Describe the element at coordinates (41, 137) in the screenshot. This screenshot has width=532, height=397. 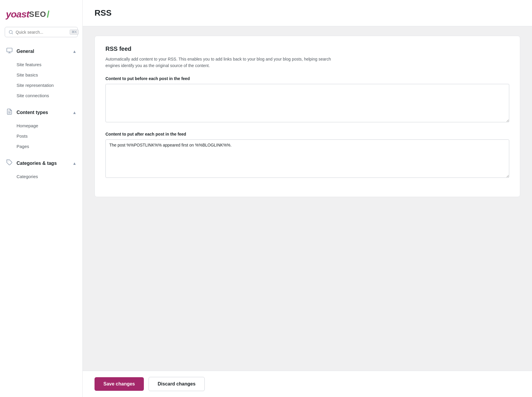
I see `content-types-nav-items: Homepage Posts Pages` at that location.